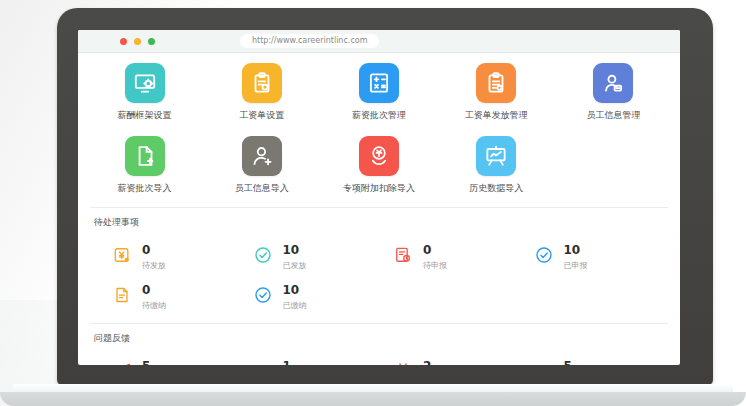 This screenshot has height=406, width=746. I want to click on app-tile-employee-info: 员工信息管理, so click(614, 90).